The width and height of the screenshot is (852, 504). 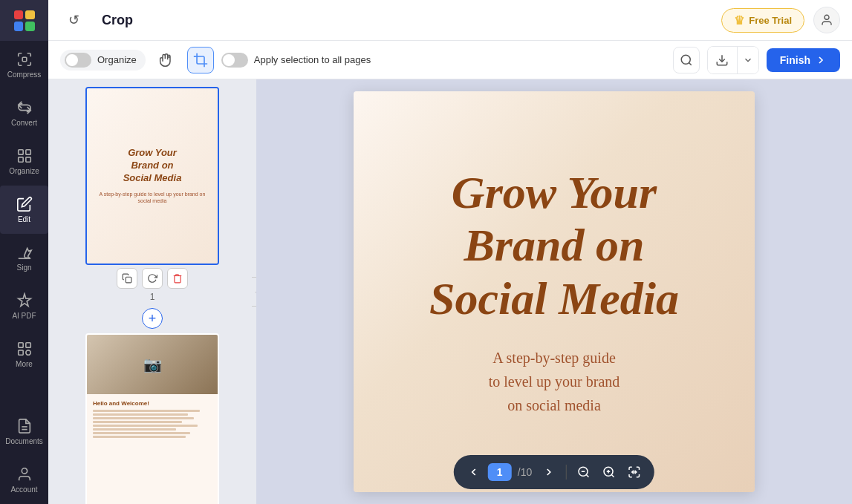 I want to click on free-trial-label: Free Trial, so click(x=770, y=21).